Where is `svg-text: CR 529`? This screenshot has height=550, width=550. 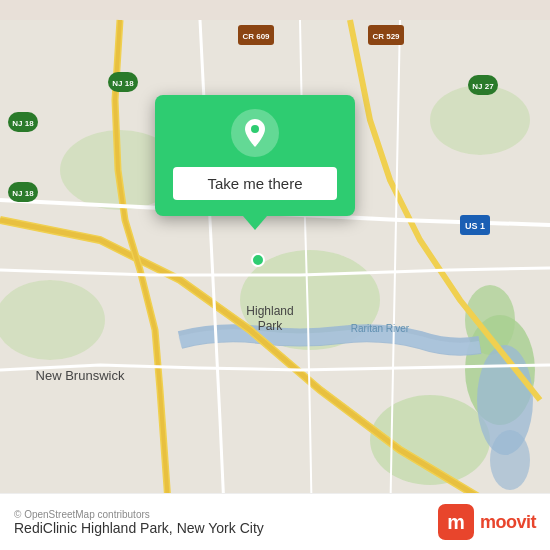
svg-text: CR 529 is located at coordinates (386, 36).